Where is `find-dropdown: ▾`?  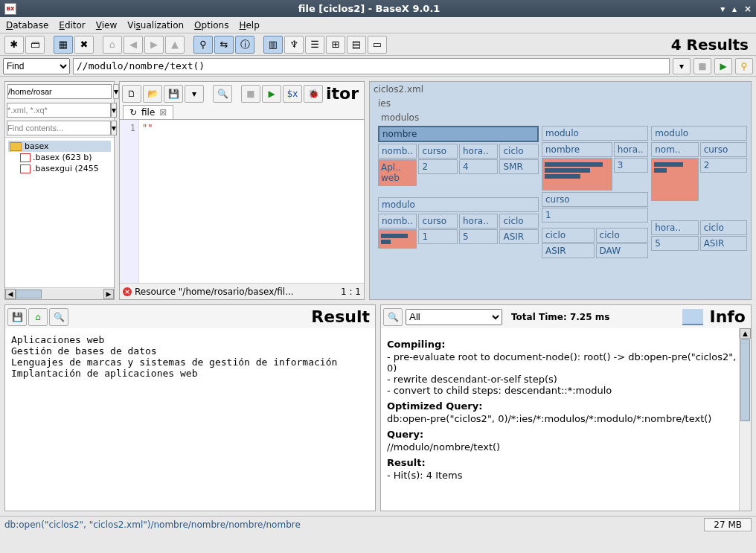 find-dropdown: ▾ is located at coordinates (114, 128).